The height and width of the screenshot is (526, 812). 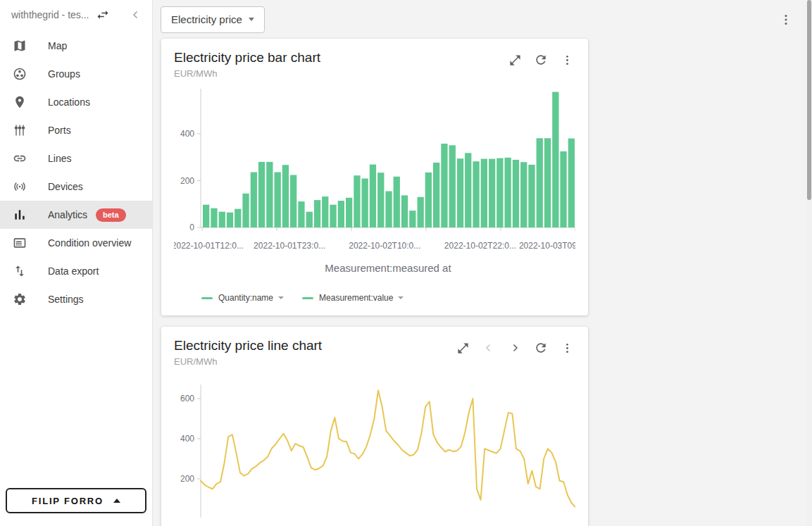 I want to click on x-tick-label: 2022-10-01T12:0..., so click(x=208, y=246).